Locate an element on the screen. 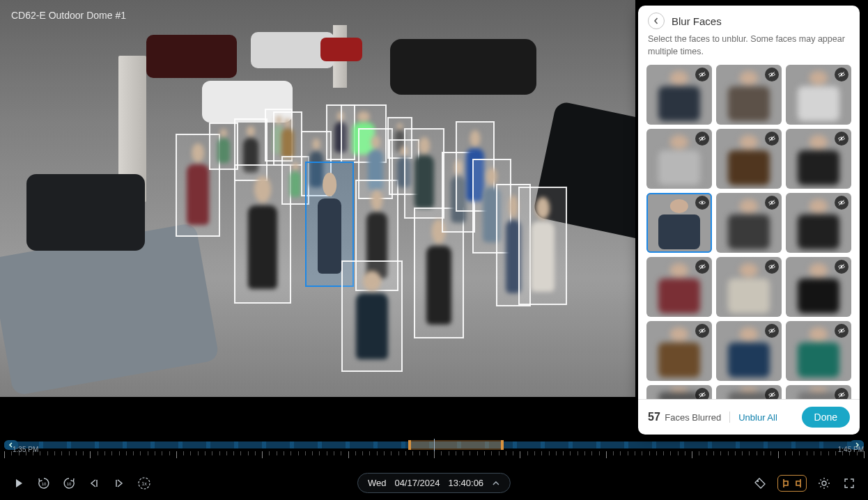  blur-count-number: 57 is located at coordinates (654, 416).